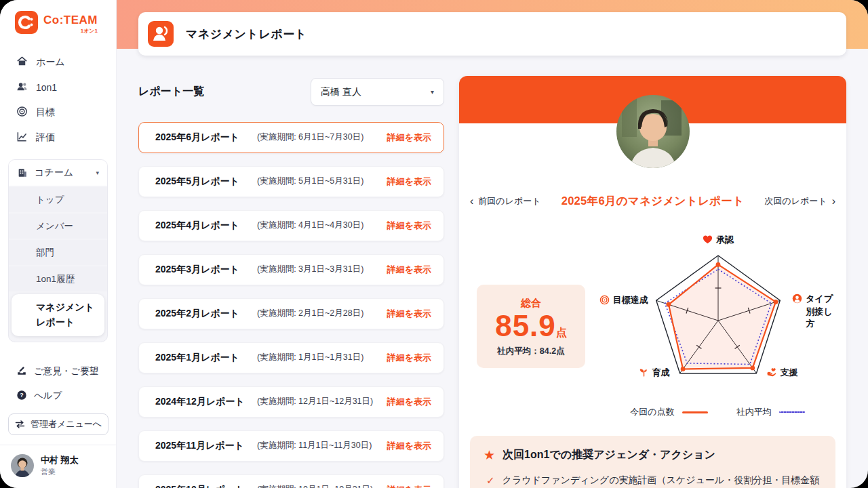 The image size is (868, 488). I want to click on radar-axis-label: 承認, so click(718, 241).